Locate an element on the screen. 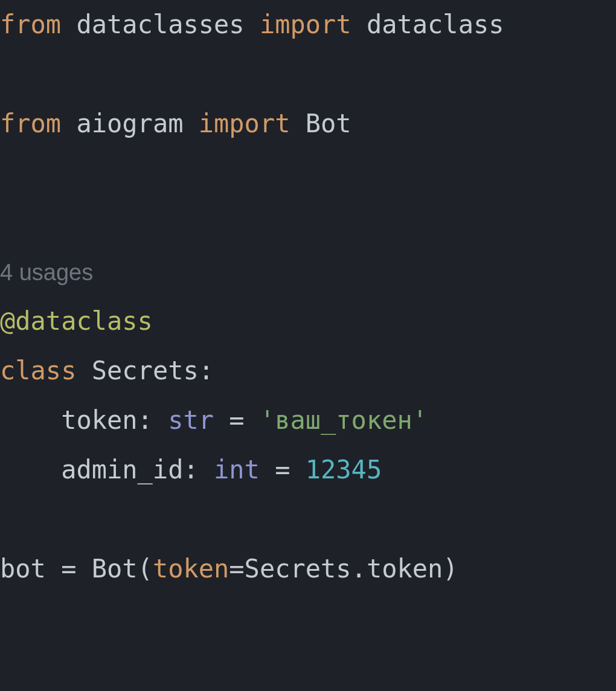 The image size is (616, 691). module-name: dataclasses is located at coordinates (160, 24).